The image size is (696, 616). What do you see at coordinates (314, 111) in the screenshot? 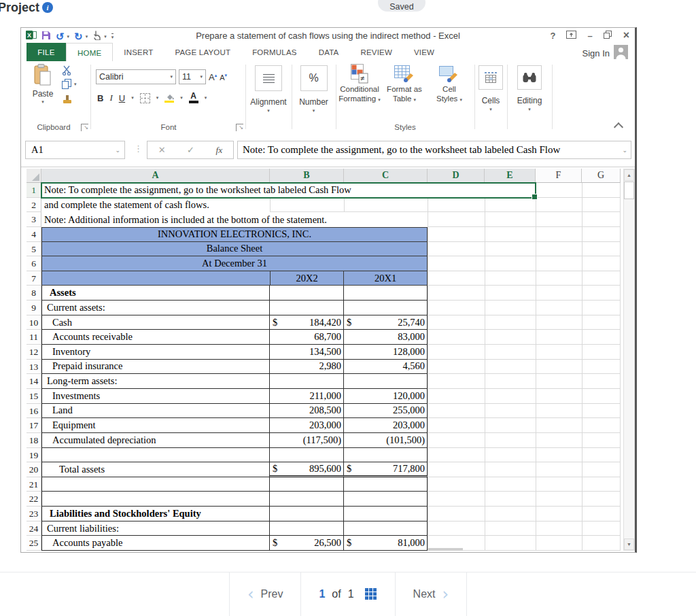
I see `number-dropdown-icon: ▾` at bounding box center [314, 111].